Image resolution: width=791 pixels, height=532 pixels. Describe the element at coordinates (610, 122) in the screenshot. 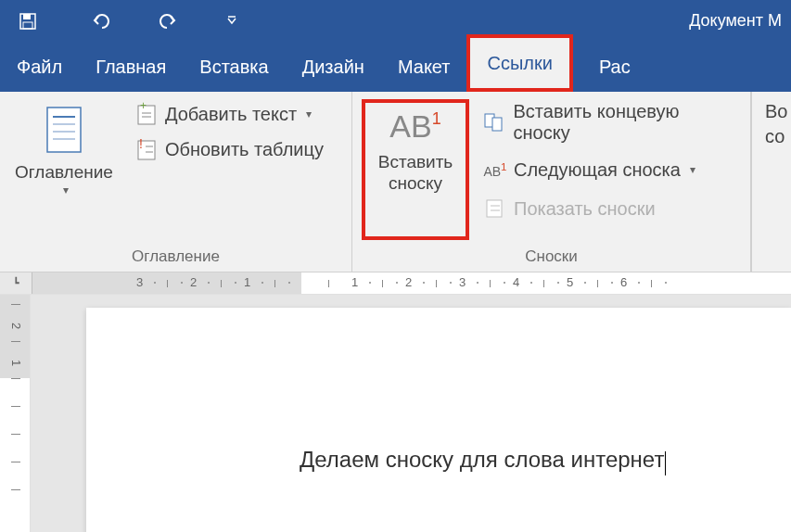

I see `insert-endnote-button: Вставить концевую сноску` at that location.